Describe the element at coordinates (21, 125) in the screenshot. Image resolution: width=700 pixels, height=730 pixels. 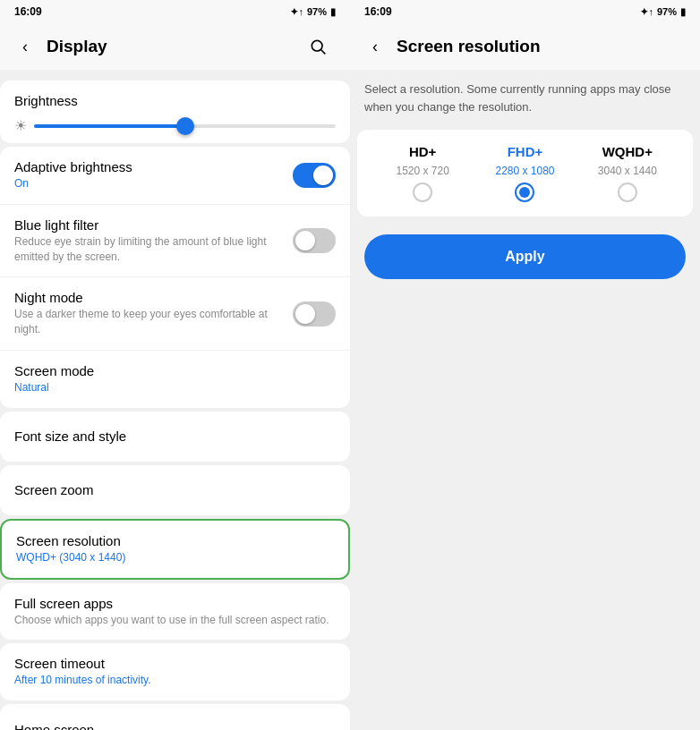
I see `sun-icon: ☀` at that location.